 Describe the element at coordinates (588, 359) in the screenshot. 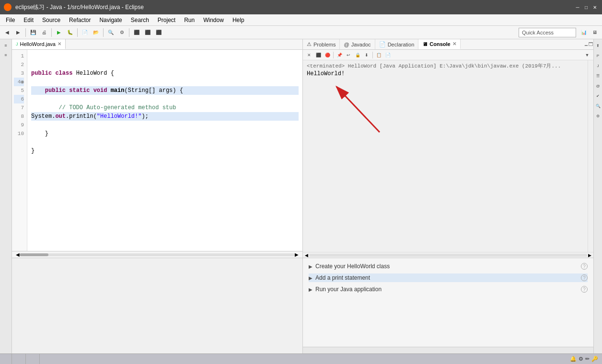

I see `status-icon-3: ✏` at that location.